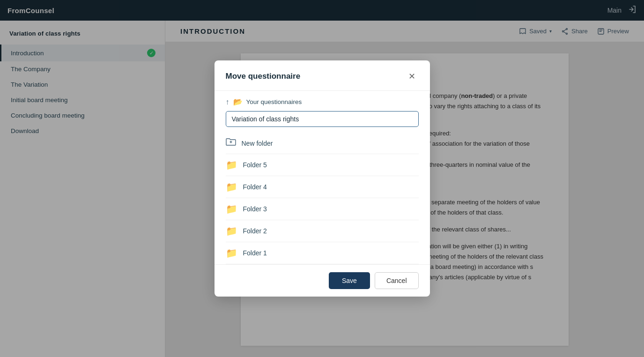 The height and width of the screenshot is (357, 644). Describe the element at coordinates (322, 209) in the screenshot. I see `folder-item-3: 📁 Folder 3` at that location.